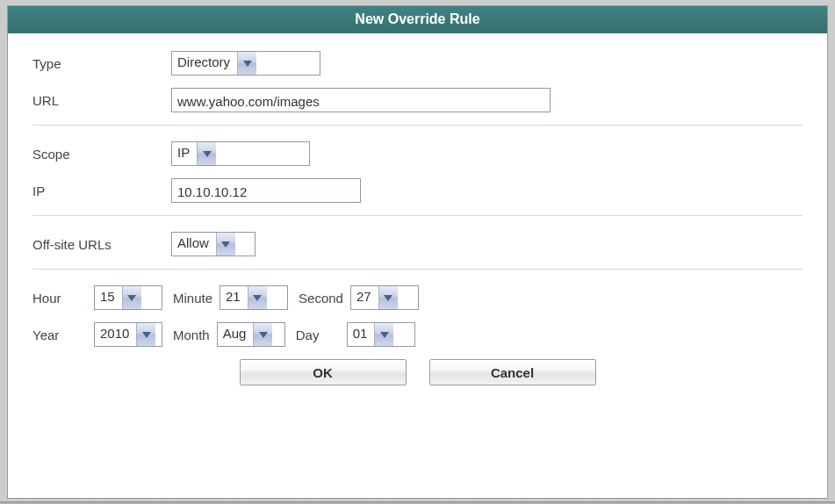 The height and width of the screenshot is (504, 835). What do you see at coordinates (102, 155) in the screenshot?
I see `label-scope: Scope` at bounding box center [102, 155].